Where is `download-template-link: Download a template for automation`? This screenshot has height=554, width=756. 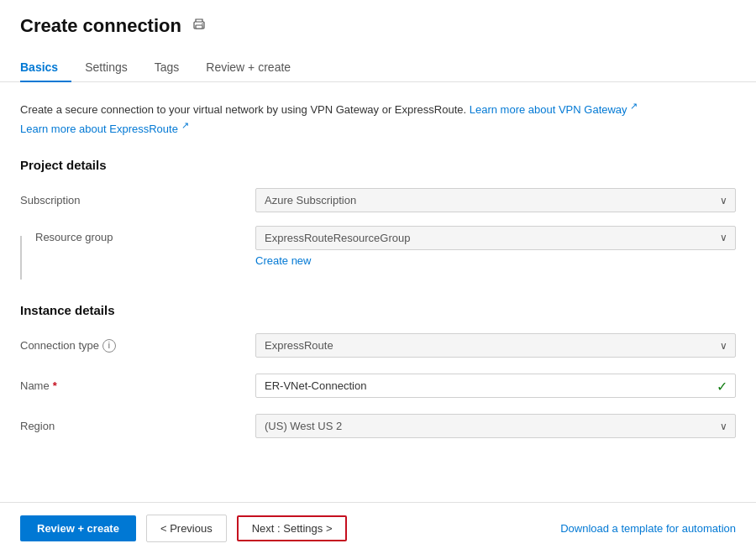
download-template-link: Download a template for automation is located at coordinates (648, 529).